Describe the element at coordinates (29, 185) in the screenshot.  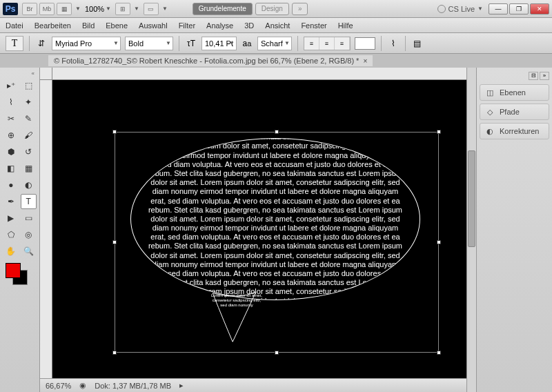
I see `dodge-tool: ◐` at that location.